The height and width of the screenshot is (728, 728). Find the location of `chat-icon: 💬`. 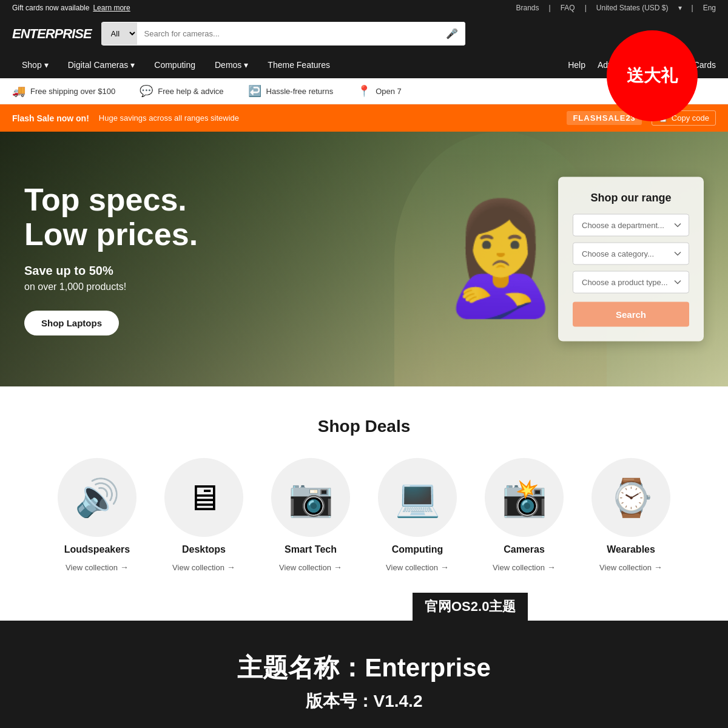

chat-icon: 💬 is located at coordinates (146, 91).